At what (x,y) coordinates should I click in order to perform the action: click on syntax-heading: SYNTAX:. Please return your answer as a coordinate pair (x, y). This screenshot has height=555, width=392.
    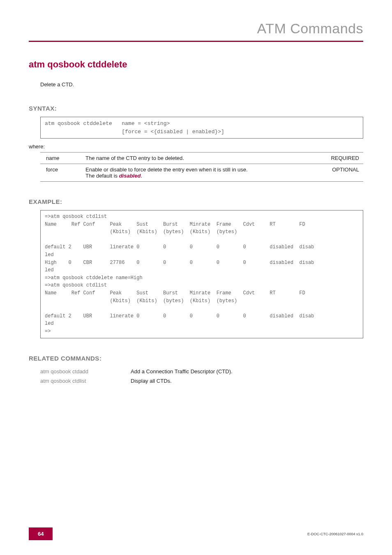
    Looking at the image, I should click on (196, 109).